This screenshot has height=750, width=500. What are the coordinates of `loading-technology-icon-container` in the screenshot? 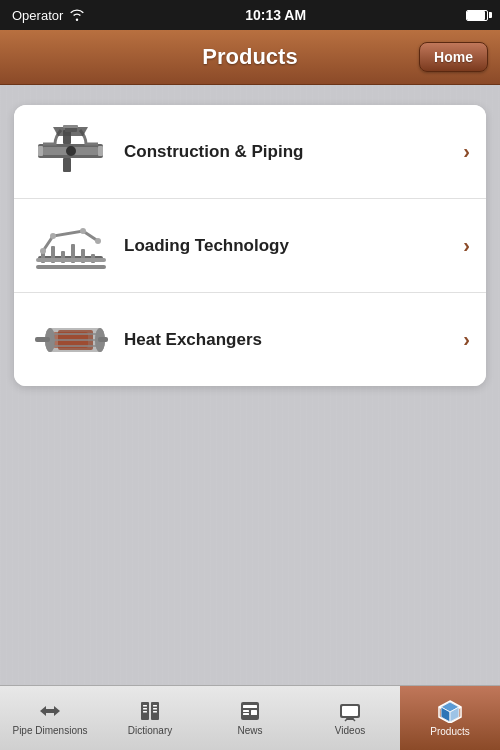 It's located at (70, 246).